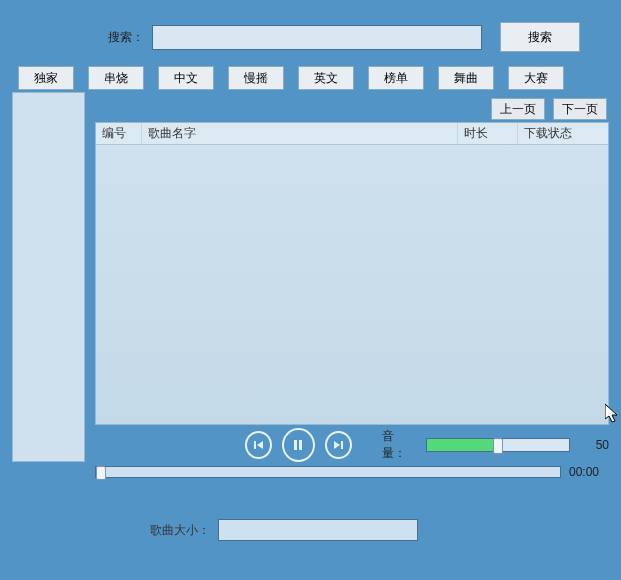  I want to click on size-label: 歌曲大小：, so click(180, 530).